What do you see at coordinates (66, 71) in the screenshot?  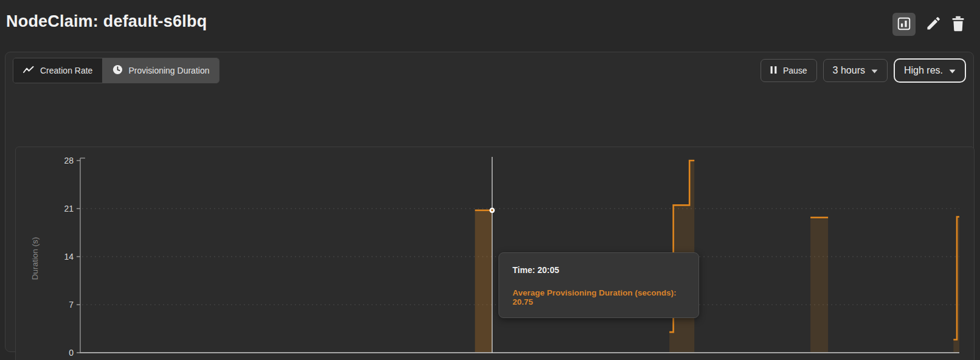 I see `tab-label: Creation Rate` at bounding box center [66, 71].